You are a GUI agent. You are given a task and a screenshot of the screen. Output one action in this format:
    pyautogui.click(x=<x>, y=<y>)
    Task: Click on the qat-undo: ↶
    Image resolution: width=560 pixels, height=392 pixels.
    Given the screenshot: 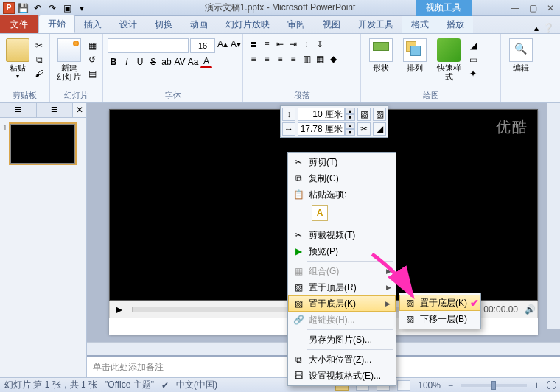 What is the action you would take?
    pyautogui.click(x=38, y=8)
    